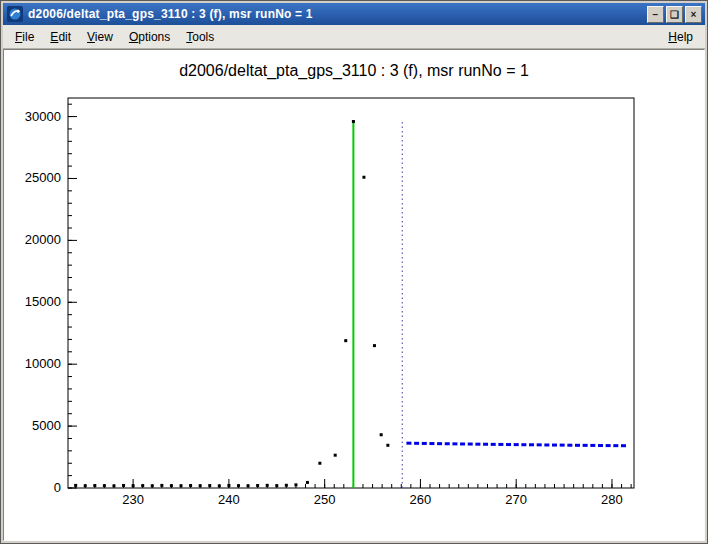 The height and width of the screenshot is (544, 708). Describe the element at coordinates (612, 500) in the screenshot. I see `svg-text: 280` at that location.